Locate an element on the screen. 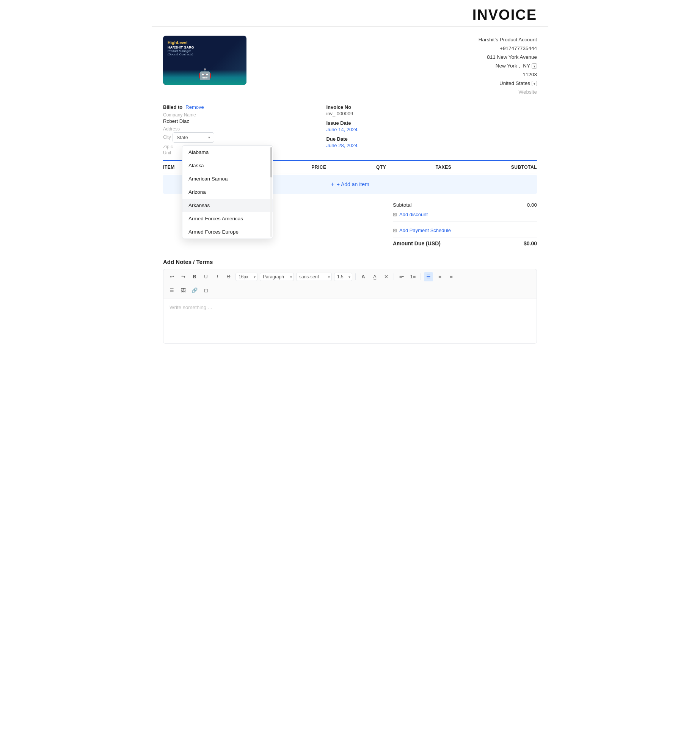 This screenshot has width=700, height=744. issue-date-label: Issue Date is located at coordinates (432, 123).